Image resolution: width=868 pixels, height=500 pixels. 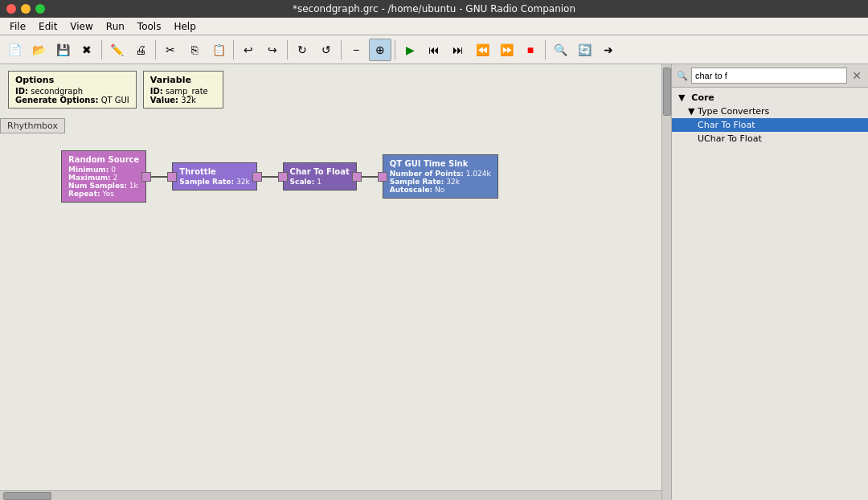 I want to click on fast-forward-button: ⏩, so click(x=506, y=50).